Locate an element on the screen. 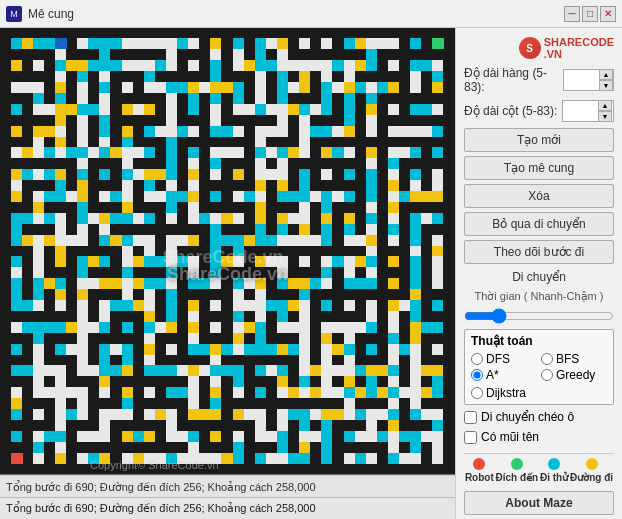  algo-greedy: Greedy is located at coordinates (574, 375).